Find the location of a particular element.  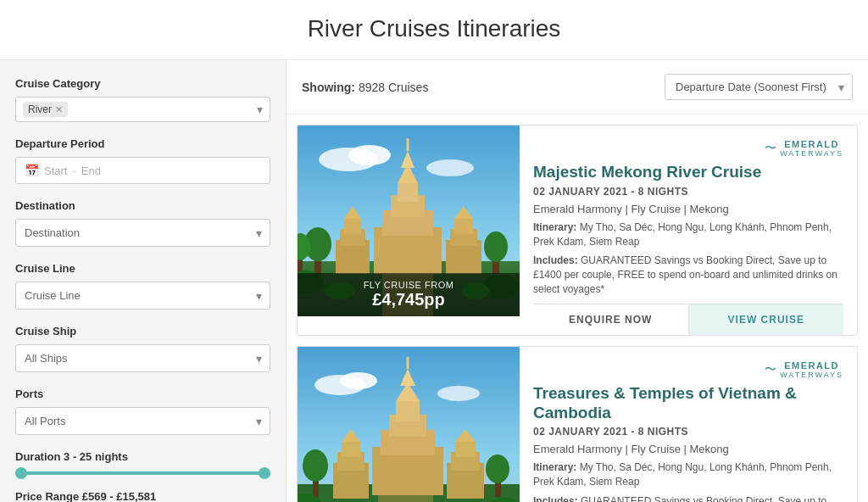

includes-label: Includes: is located at coordinates (556, 260).